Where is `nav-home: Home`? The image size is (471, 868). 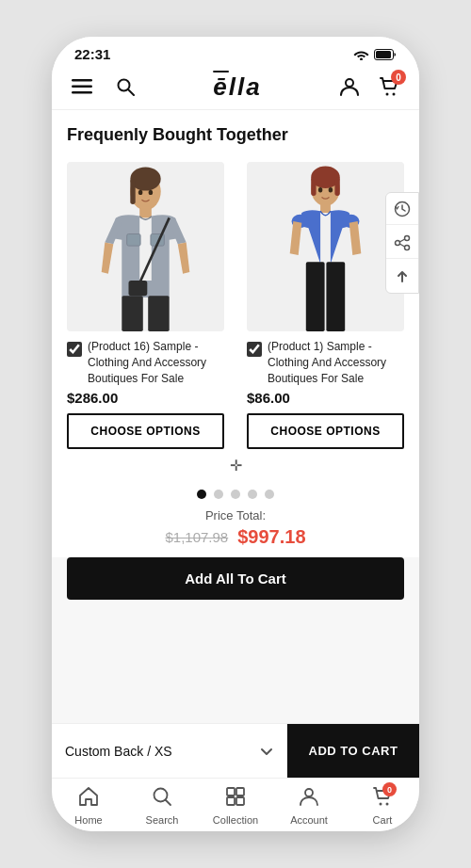
nav-home: Home is located at coordinates (89, 805).